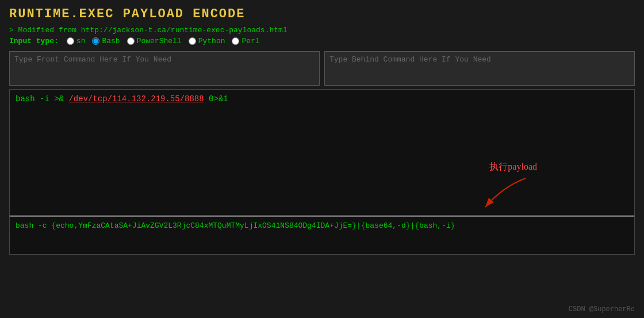 The height and width of the screenshot is (318, 644). What do you see at coordinates (246, 41) in the screenshot?
I see `radio-item-perl: Perl` at bounding box center [246, 41].